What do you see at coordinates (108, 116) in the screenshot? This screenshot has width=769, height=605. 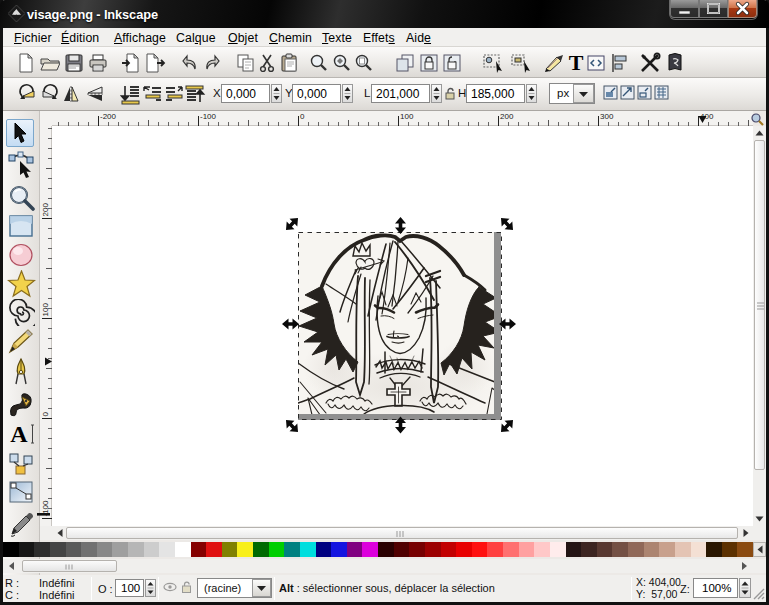 I see `svg-text: -200` at bounding box center [108, 116].